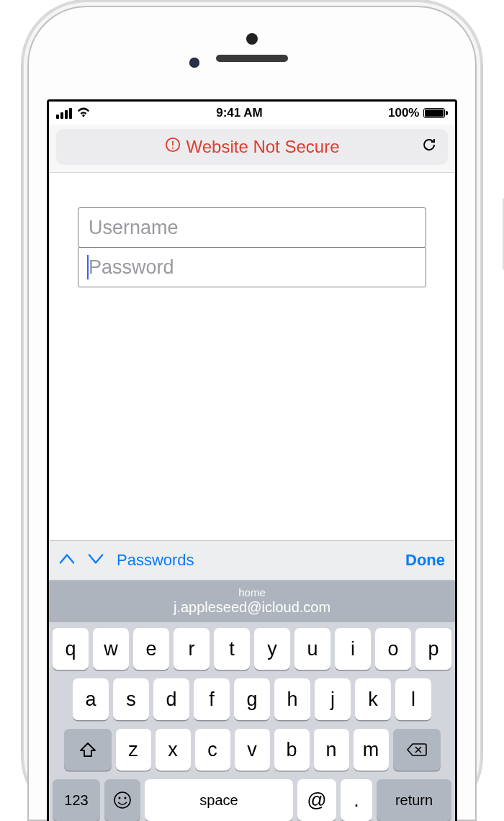 This screenshot has width=504, height=821. Describe the element at coordinates (356, 800) in the screenshot. I see `key-period: .` at that location.